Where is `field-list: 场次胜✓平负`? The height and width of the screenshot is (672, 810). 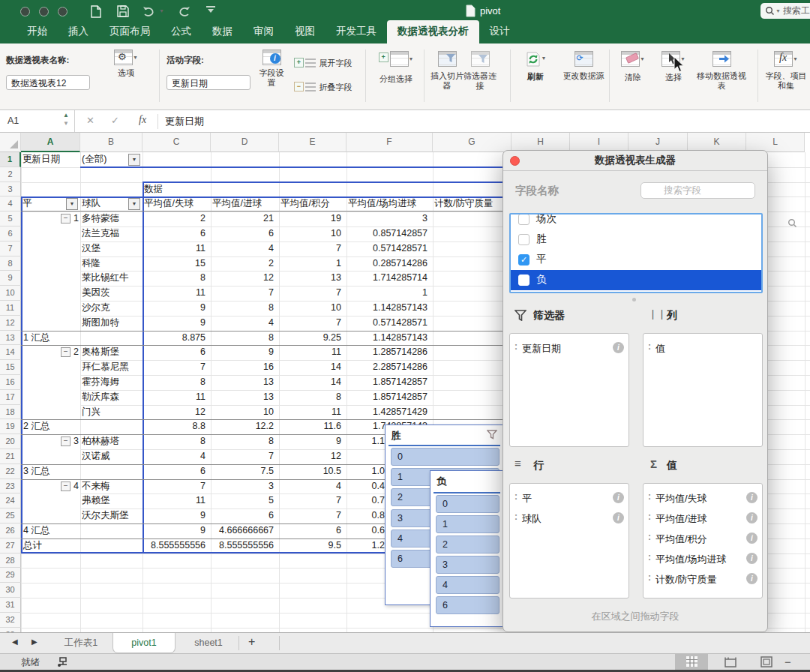
field-list: 场次胜✓平负 is located at coordinates (636, 254).